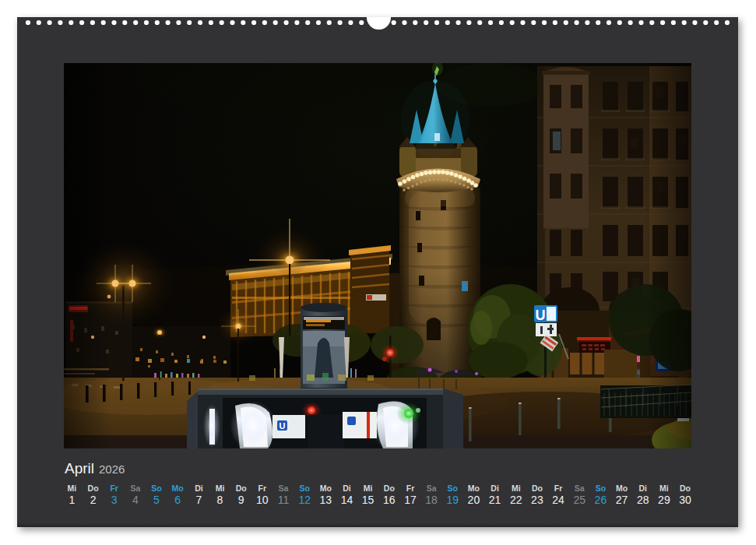 This screenshot has width=756, height=545. I want to click on svg-text: 14, so click(347, 500).